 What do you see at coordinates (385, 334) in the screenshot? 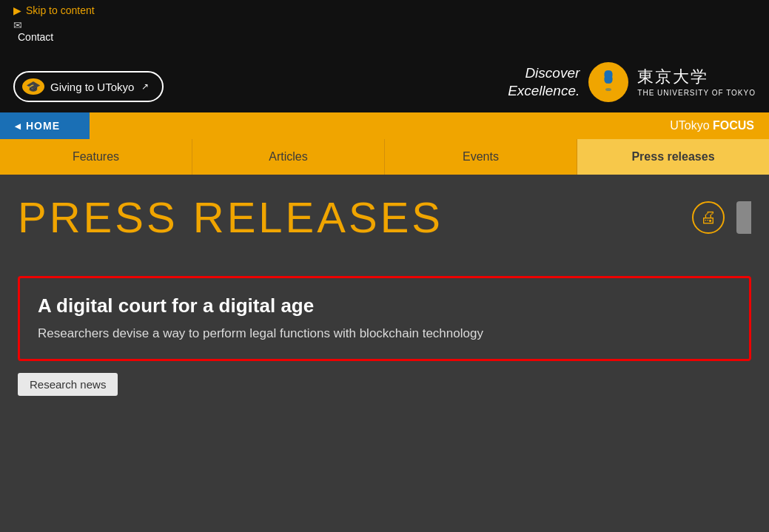
I see `article-subtitle: Researchers devise a way to perform lega…` at bounding box center [385, 334].